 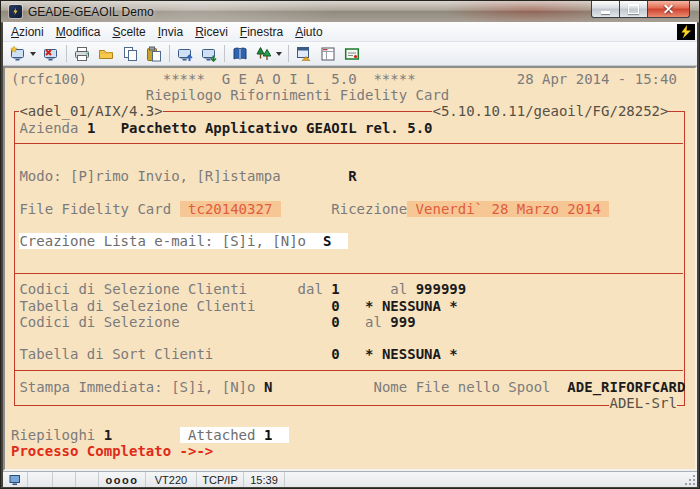 What do you see at coordinates (398, 289) in the screenshot?
I see `terminal-text: al` at bounding box center [398, 289].